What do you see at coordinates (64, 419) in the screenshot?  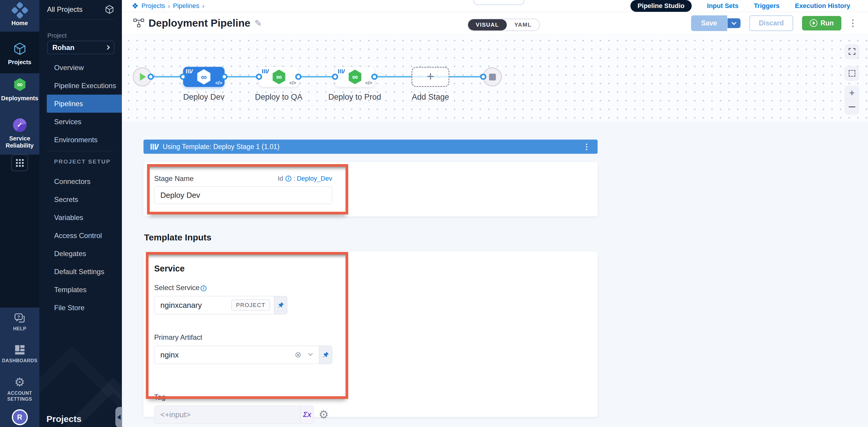 I see `sidebar-bottom-heading: Projects` at bounding box center [64, 419].